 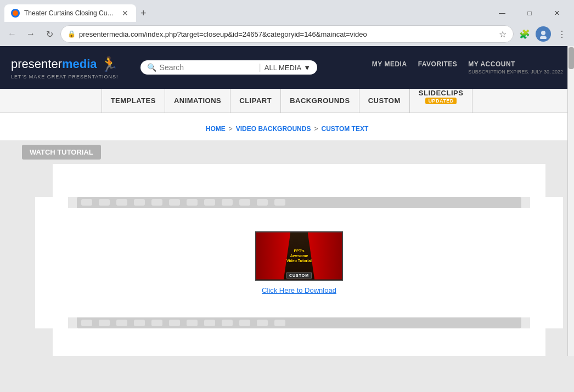 What do you see at coordinates (31, 34) in the screenshot?
I see `forward-button: →` at bounding box center [31, 34].